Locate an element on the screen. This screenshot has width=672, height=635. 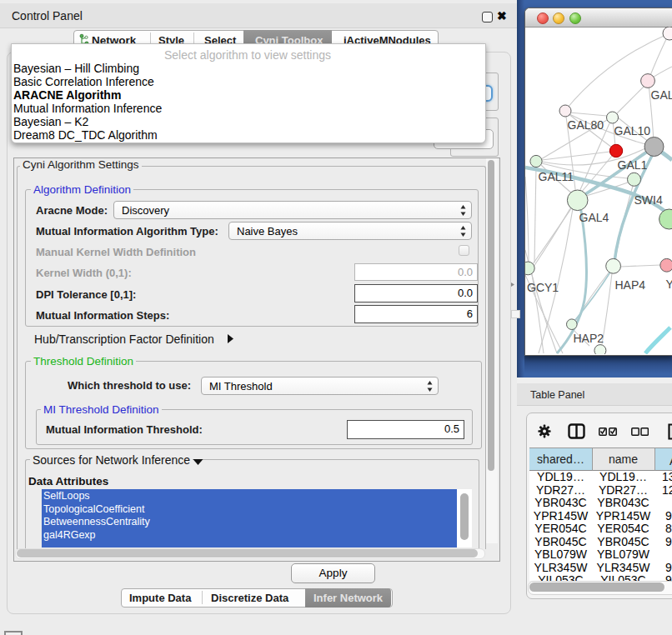
svg-text: GAL11 is located at coordinates (557, 177).